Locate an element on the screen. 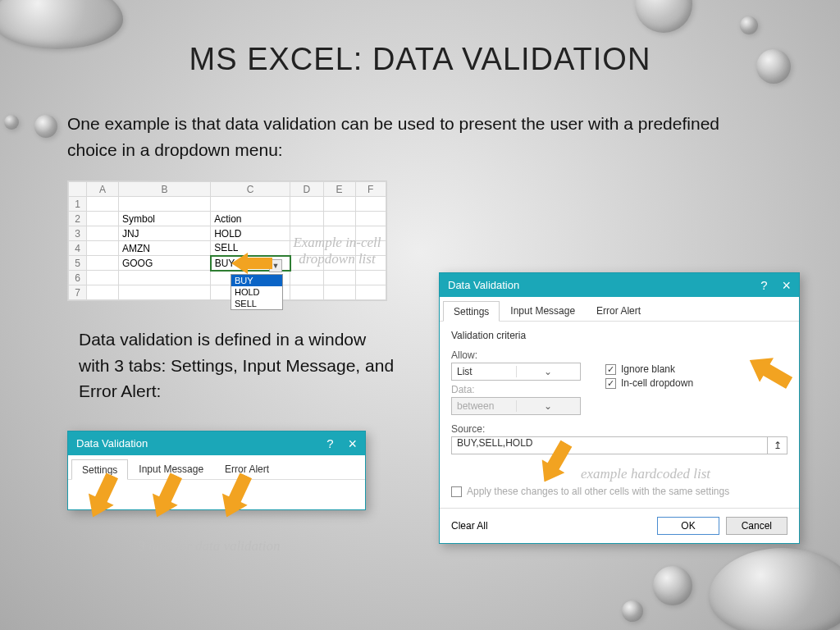 This screenshot has height=630, width=840. cancel-button: Cancel is located at coordinates (756, 526).